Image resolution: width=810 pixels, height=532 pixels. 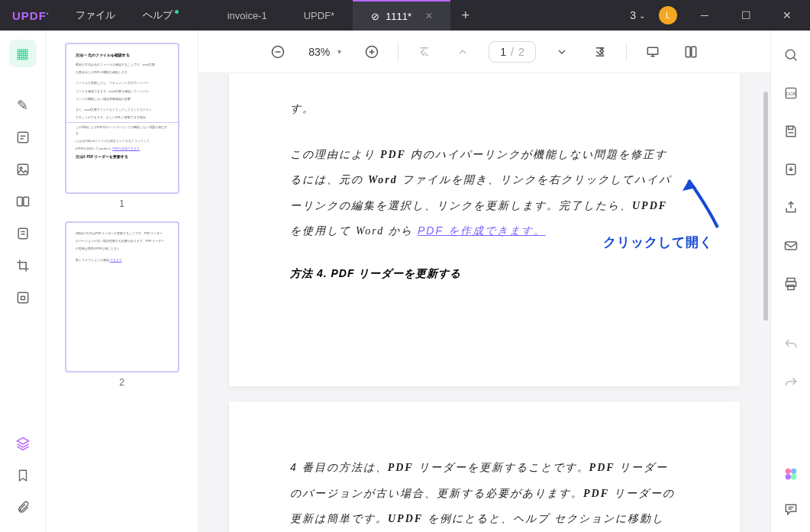 I want to click on tab-bar: invoice-1 UPDF* ⊘ 1111* × +, so click(x=415, y=15).